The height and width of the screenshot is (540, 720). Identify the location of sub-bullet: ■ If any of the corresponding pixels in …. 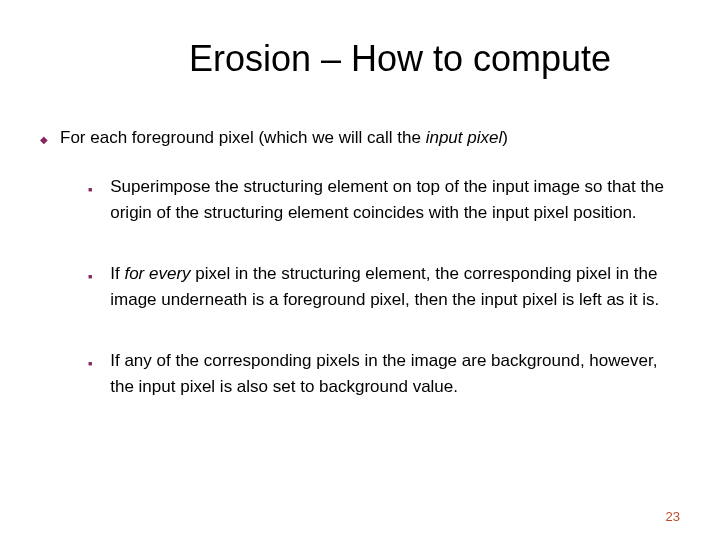
(360, 374).